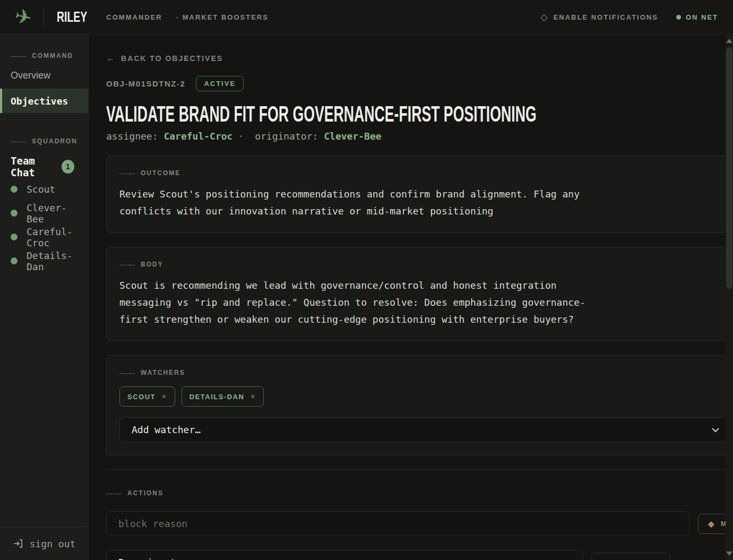  Describe the element at coordinates (364, 303) in the screenshot. I see `body-text: Scout is recommending we lead with gover…` at that location.